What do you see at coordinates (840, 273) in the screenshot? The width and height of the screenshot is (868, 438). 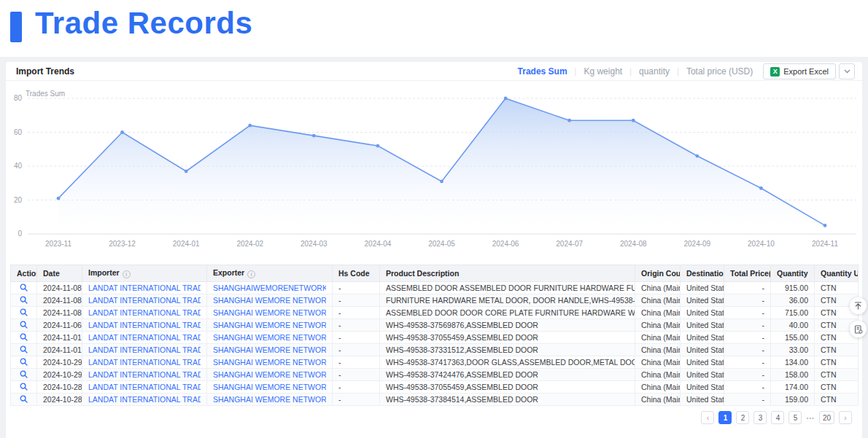 I see `column-header-label: Quantity Unit` at bounding box center [840, 273].